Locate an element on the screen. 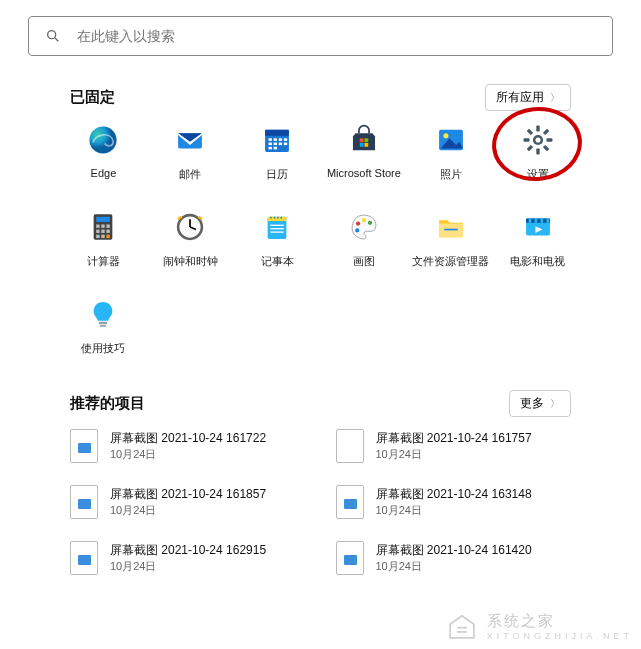  app-label: 电影和电视 is located at coordinates (538, 262).